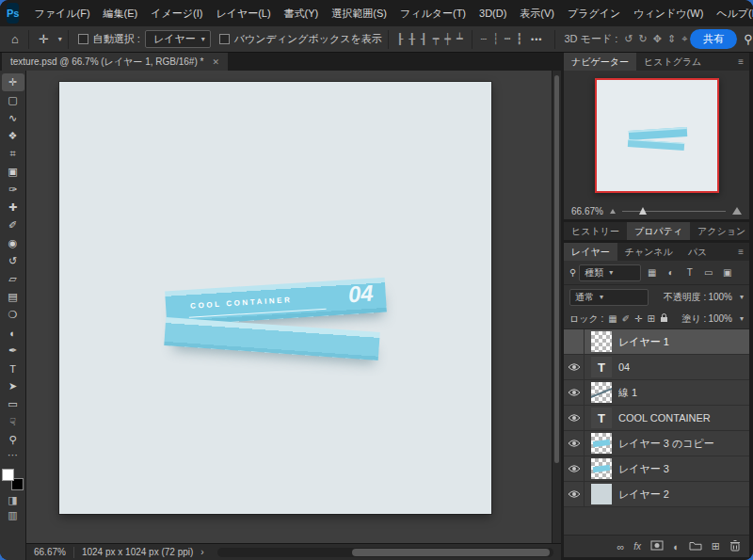 This screenshot has height=560, width=753. What do you see at coordinates (657, 343) in the screenshot?
I see `layer-row: レイヤー 1` at bounding box center [657, 343].